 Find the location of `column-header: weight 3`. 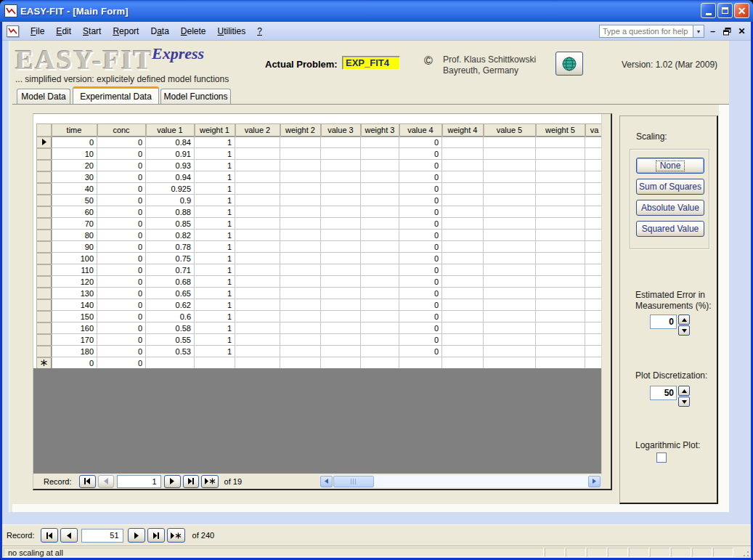

column-header: weight 3 is located at coordinates (380, 131).